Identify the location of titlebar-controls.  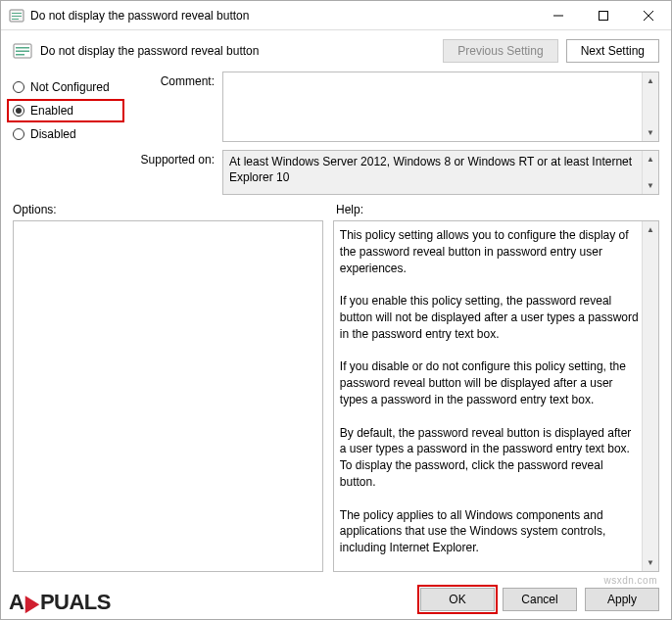
(603, 16).